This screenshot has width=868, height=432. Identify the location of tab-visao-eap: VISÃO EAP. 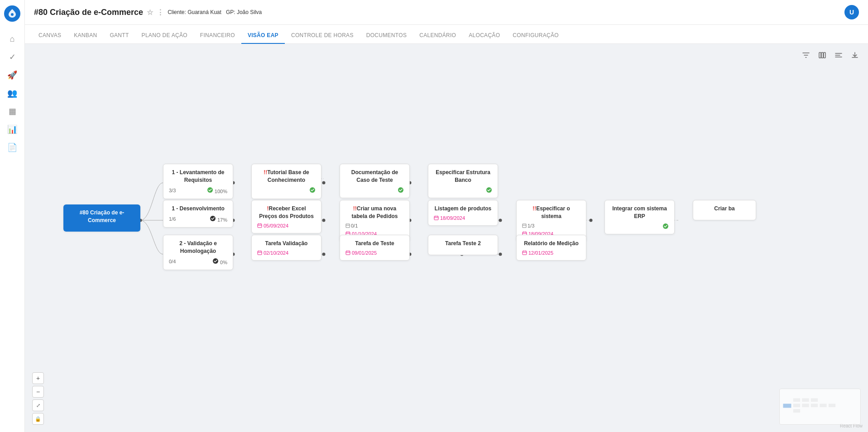
(263, 36).